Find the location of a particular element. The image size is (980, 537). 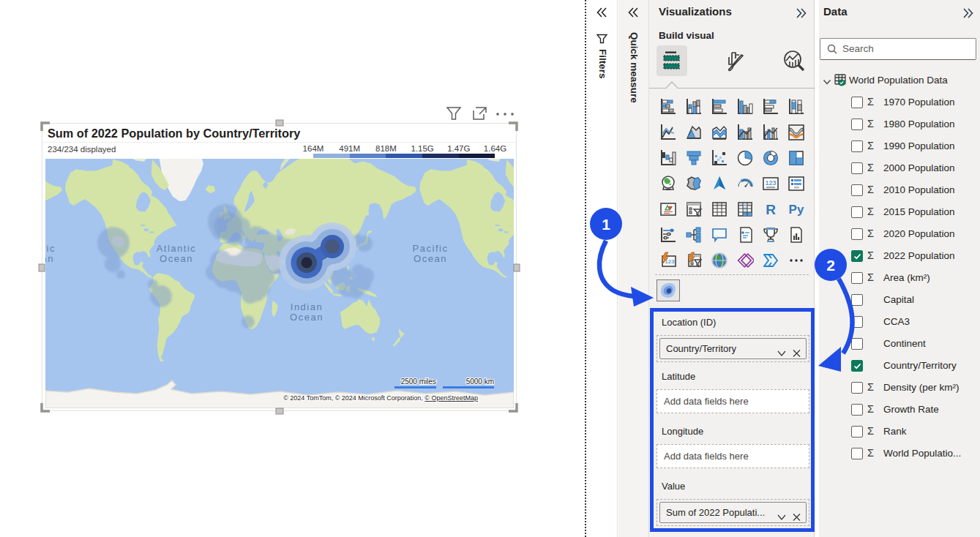

svg-text: 5000 km is located at coordinates (480, 382).